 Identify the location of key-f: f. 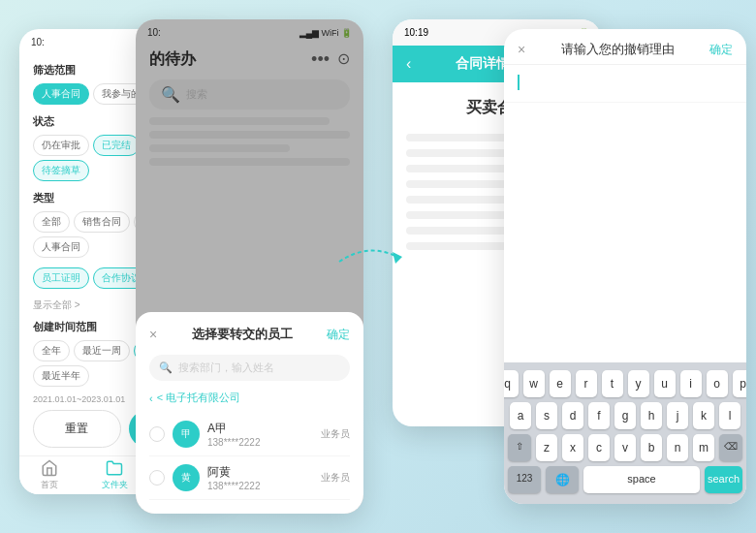
(599, 416).